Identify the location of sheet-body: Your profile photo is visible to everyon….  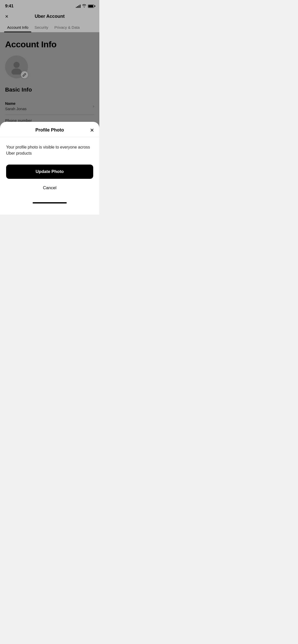
(50, 169).